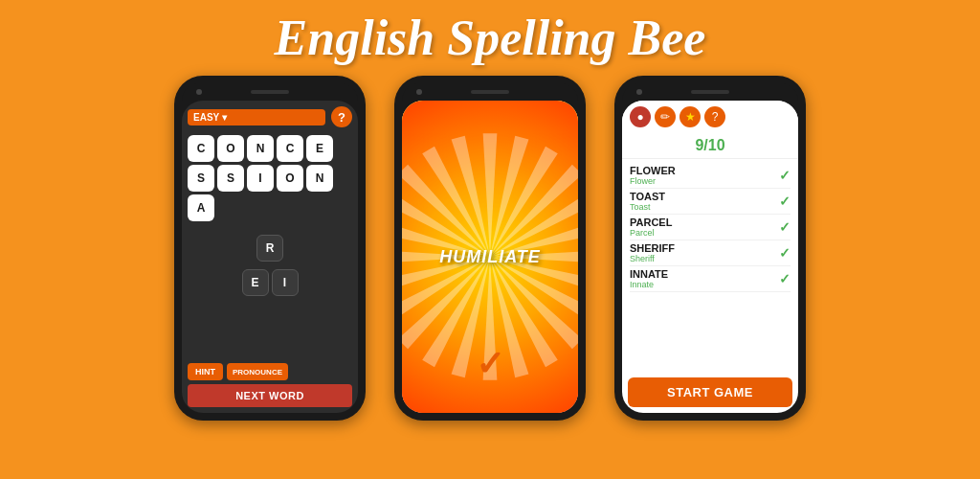  What do you see at coordinates (653, 171) in the screenshot?
I see `word-flower-label: FLOWER` at bounding box center [653, 171].